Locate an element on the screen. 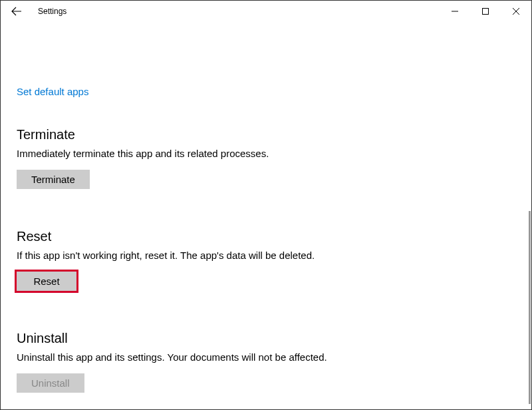 The height and width of the screenshot is (410, 532). reset-button: Reset is located at coordinates (47, 281).